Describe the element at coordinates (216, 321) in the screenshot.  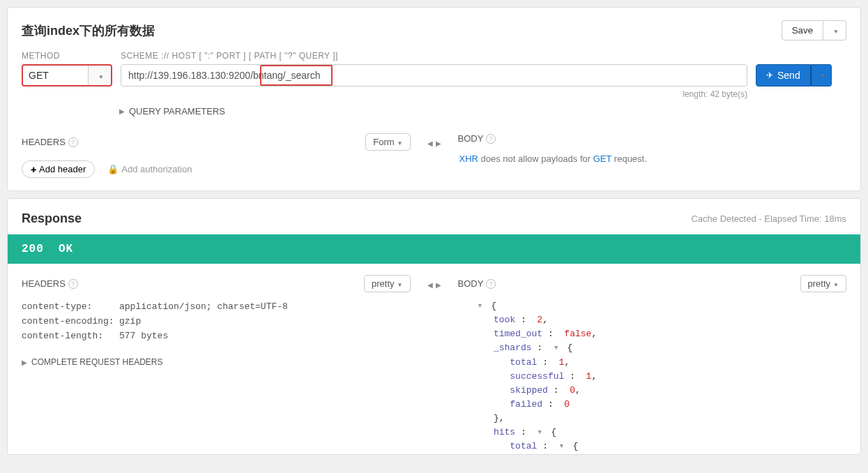
I see `response-headers-table: content-type:application/json; charset=U…` at that location.